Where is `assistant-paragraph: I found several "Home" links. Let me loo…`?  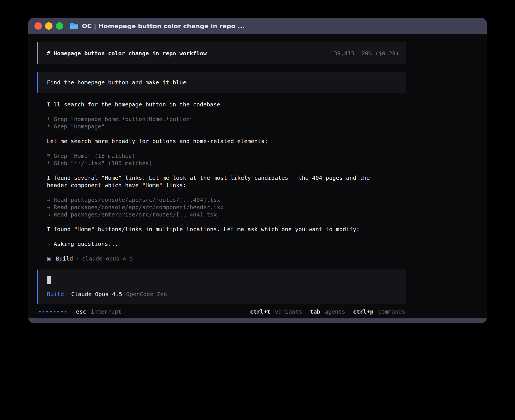 assistant-paragraph: I found several "Home" links. Let me loo… is located at coordinates (213, 181).